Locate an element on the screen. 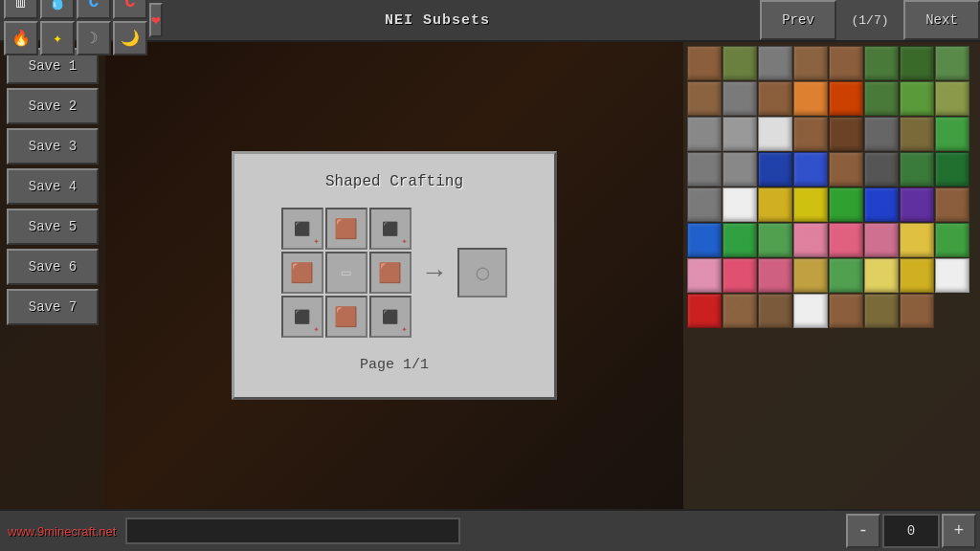  craft-slot-0: ⬛✦ is located at coordinates (302, 229).